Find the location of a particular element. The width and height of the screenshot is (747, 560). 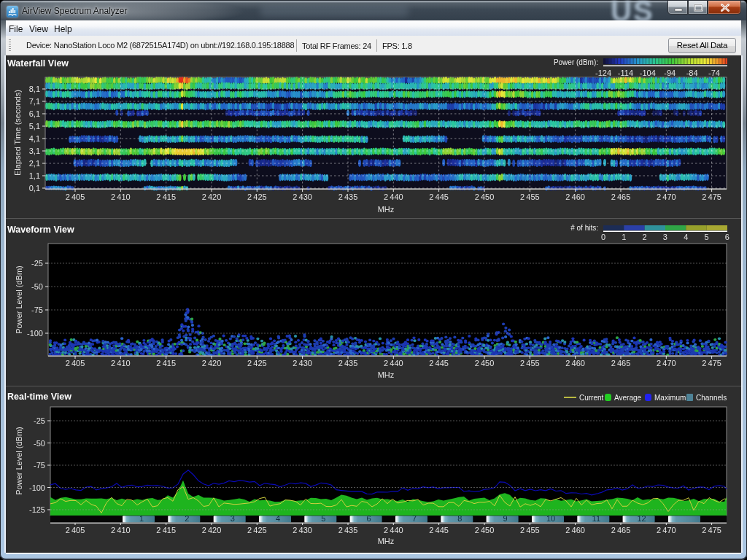

svg-text: Current is located at coordinates (592, 398).